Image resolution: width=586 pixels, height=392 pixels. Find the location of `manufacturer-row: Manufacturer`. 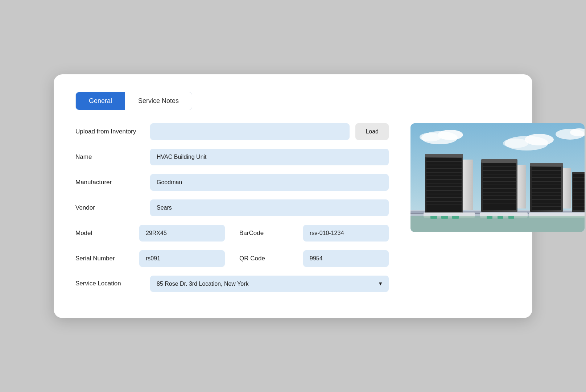

manufacturer-row: Manufacturer is located at coordinates (232, 182).